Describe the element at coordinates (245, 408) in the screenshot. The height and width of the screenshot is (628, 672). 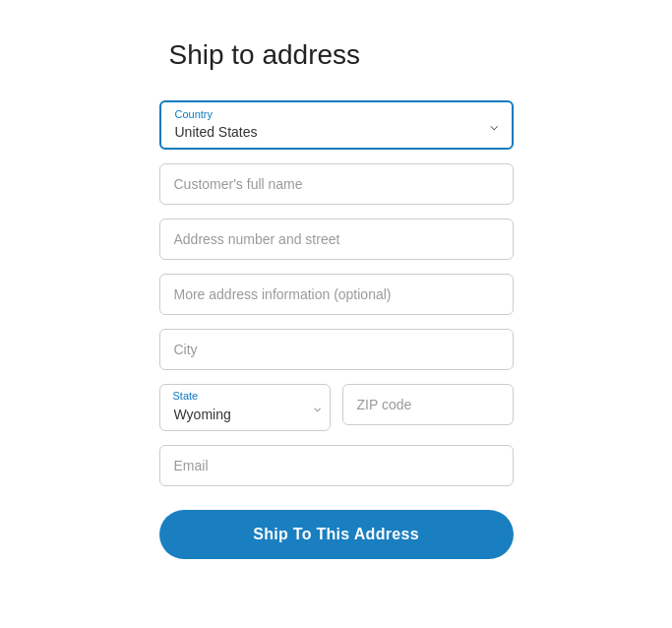
I see `state-select-wrapper: State Wyoming Alabama Alaska Arizona Cal…` at that location.